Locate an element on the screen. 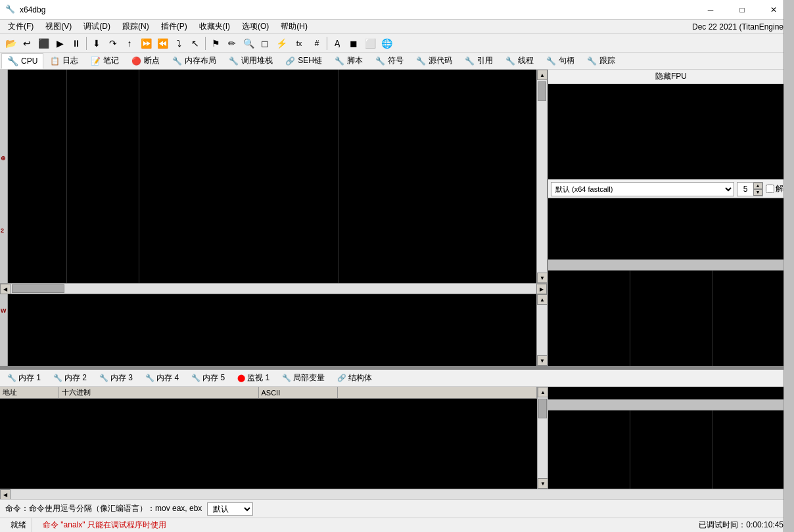  info-scroll-down: ▼ is located at coordinates (542, 361).